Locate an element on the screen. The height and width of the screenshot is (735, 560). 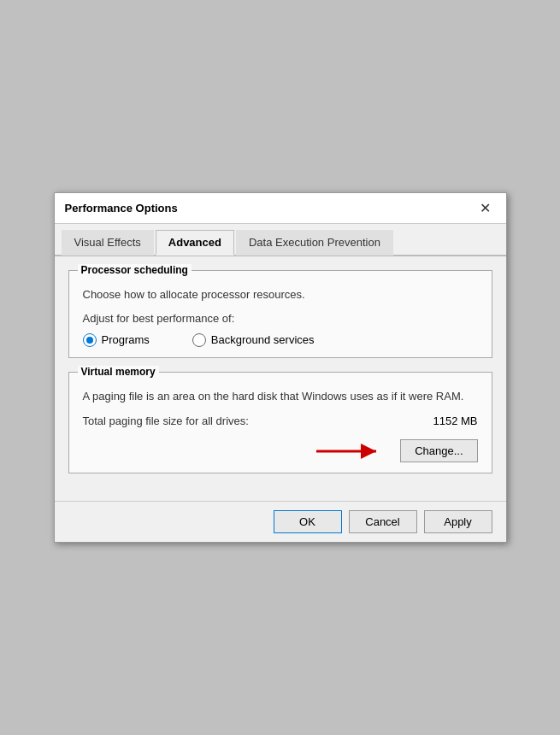
ok-button: OK is located at coordinates (308, 521).